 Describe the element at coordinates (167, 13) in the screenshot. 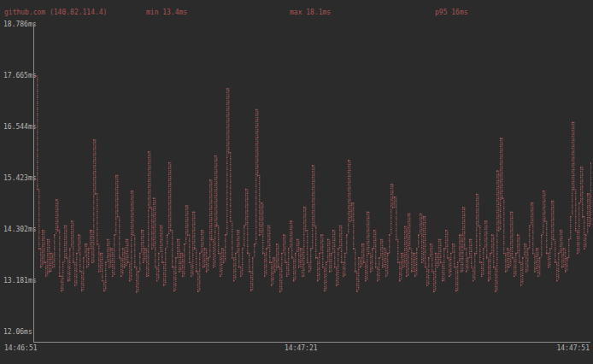

I see `min-latency-label: min 13.4ms` at that location.